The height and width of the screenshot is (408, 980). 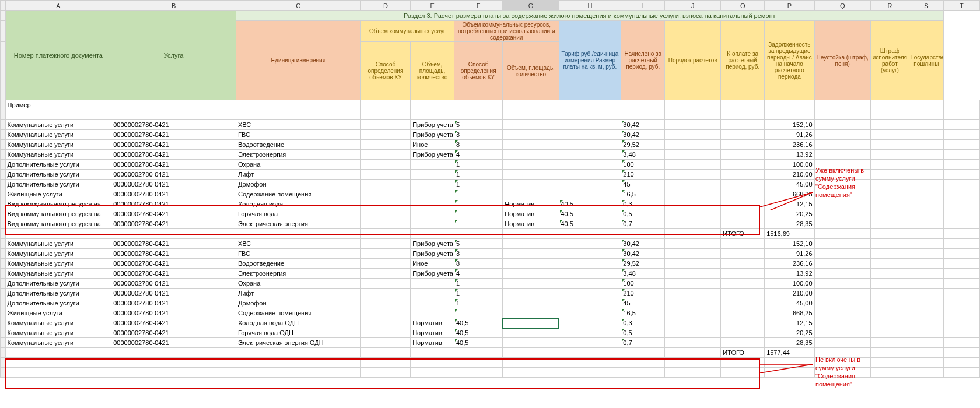 I want to click on cell-service: Электрическая энергия ОДН, so click(x=298, y=343).